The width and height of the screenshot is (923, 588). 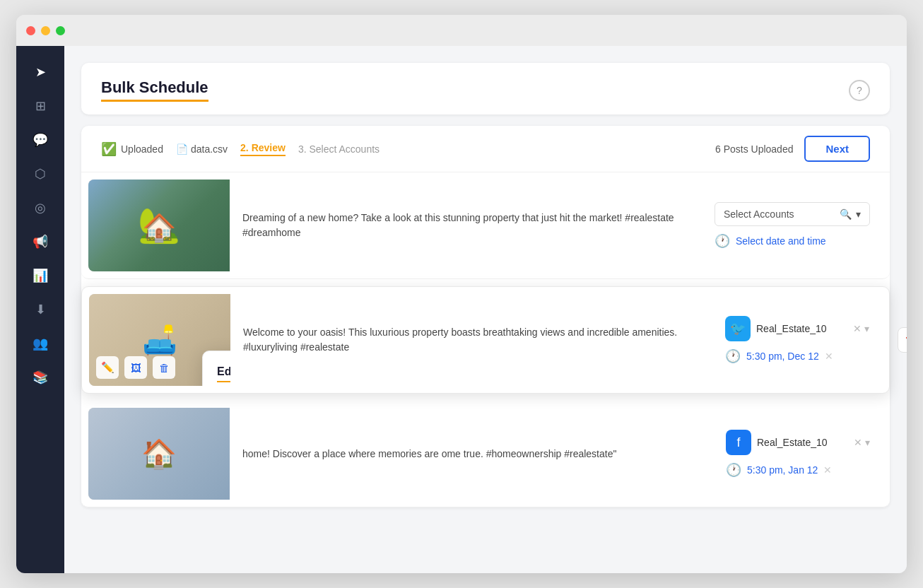 What do you see at coordinates (41, 106) in the screenshot?
I see `dashboard-icon: ⊞` at bounding box center [41, 106].